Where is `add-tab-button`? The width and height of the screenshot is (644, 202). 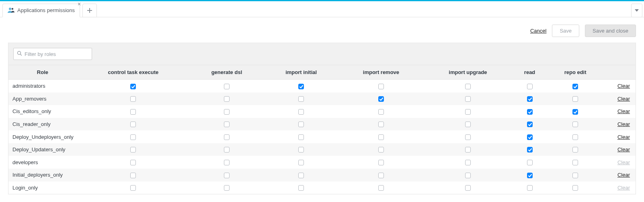
add-tab-button is located at coordinates (90, 10).